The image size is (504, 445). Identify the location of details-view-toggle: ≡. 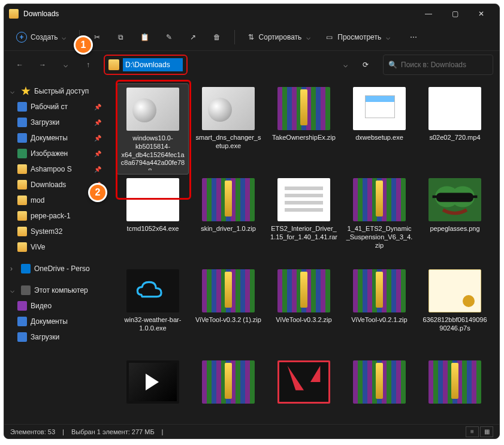
(472, 432).